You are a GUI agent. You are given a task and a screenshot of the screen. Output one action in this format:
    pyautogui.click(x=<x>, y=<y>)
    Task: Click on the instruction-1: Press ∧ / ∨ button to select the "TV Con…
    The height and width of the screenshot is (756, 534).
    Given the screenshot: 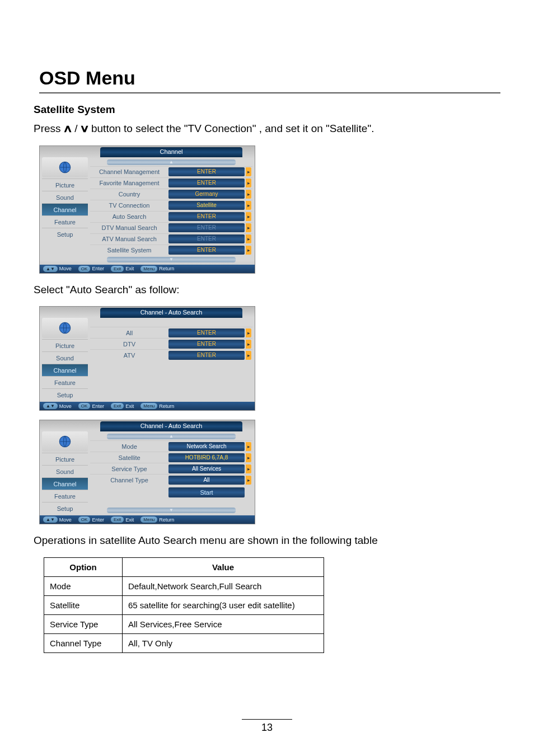 What is the action you would take?
    pyautogui.click(x=267, y=129)
    